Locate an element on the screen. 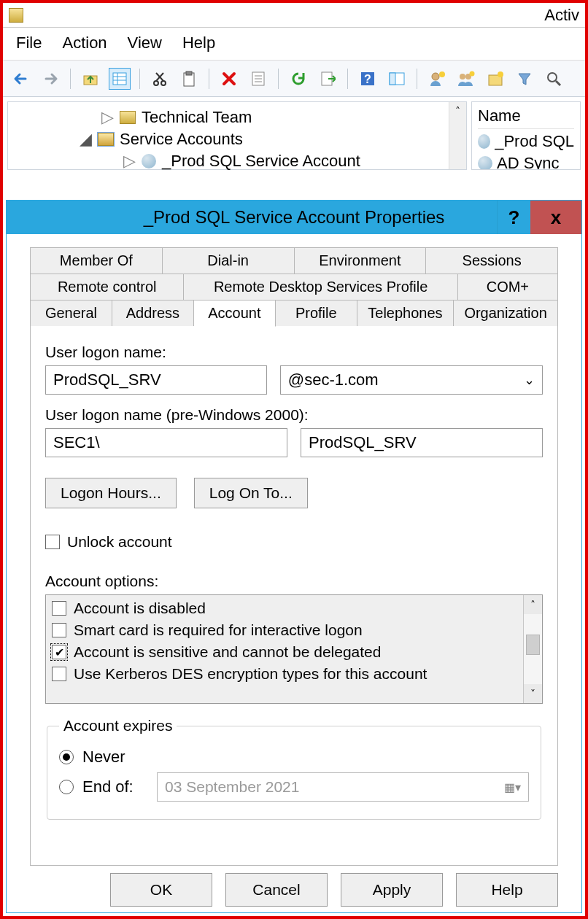 The width and height of the screenshot is (588, 919). expires-endof-radio: End of: 03 September 2021 ▦▾ is located at coordinates (294, 787).